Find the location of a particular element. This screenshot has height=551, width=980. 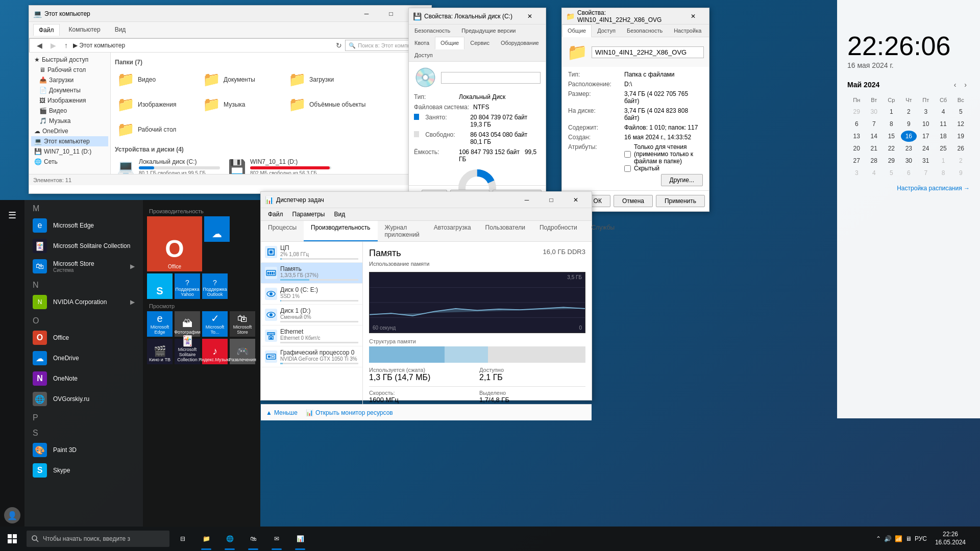

folder-tab-access: Доступ is located at coordinates (606, 31).